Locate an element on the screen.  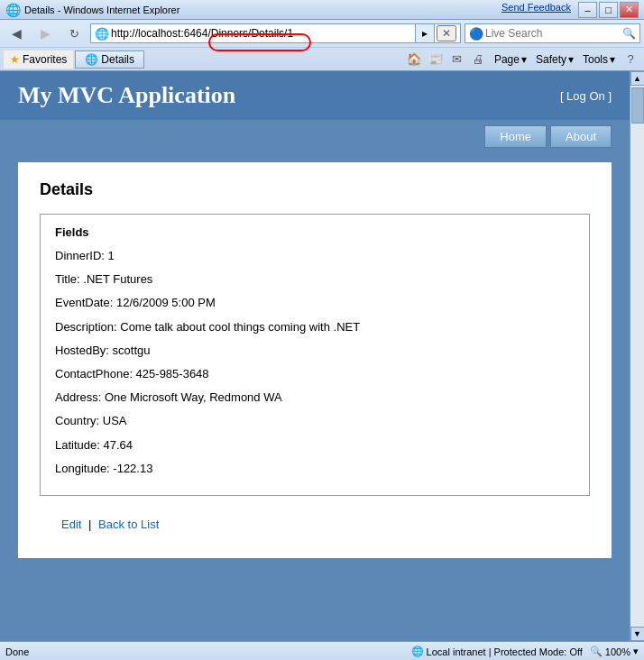
favorites-button: ★ Favorites is located at coordinates (38, 60).